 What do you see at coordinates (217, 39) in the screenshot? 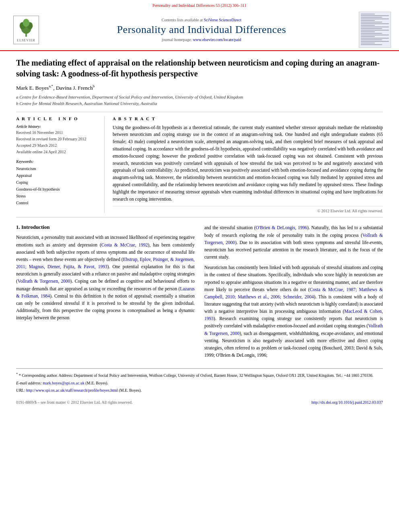
I see `homepage-url-text: www.elsevier.com/locate/paid` at bounding box center [217, 39].